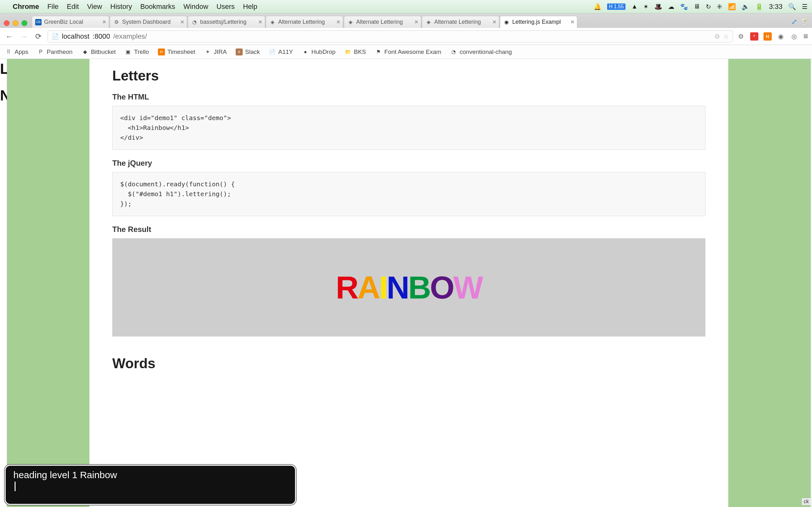 This screenshot has height=507, width=812. Describe the element at coordinates (697, 7) in the screenshot. I see `display-icon: 🖥` at that location.